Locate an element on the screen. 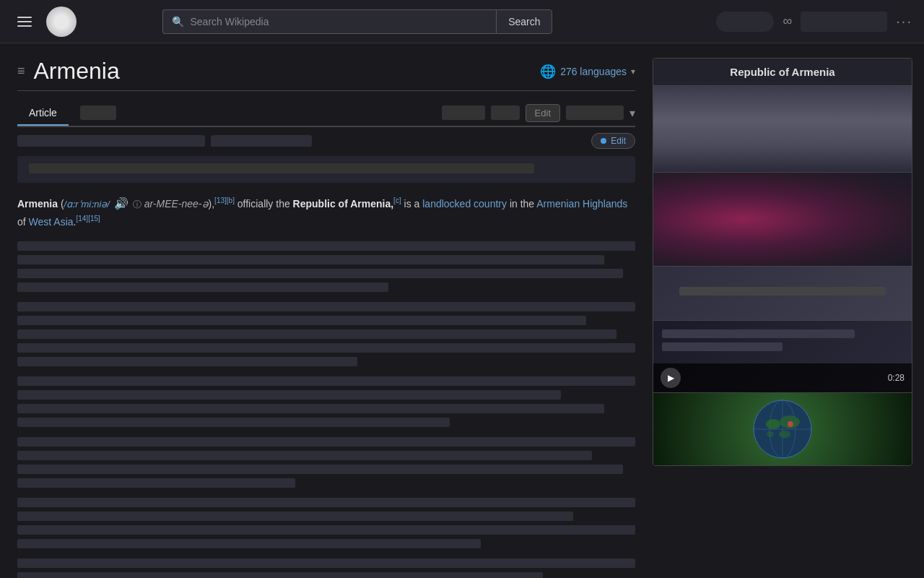  edit-button: Edit is located at coordinates (543, 113).